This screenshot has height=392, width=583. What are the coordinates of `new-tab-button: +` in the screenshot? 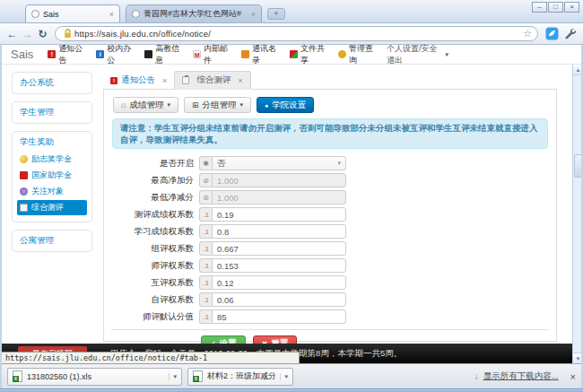 It's located at (276, 14).